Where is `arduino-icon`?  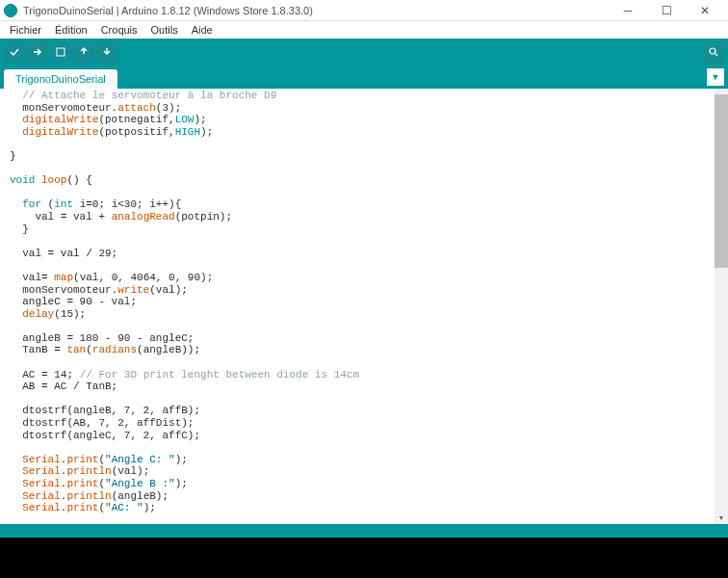 arduino-icon is located at coordinates (11, 11).